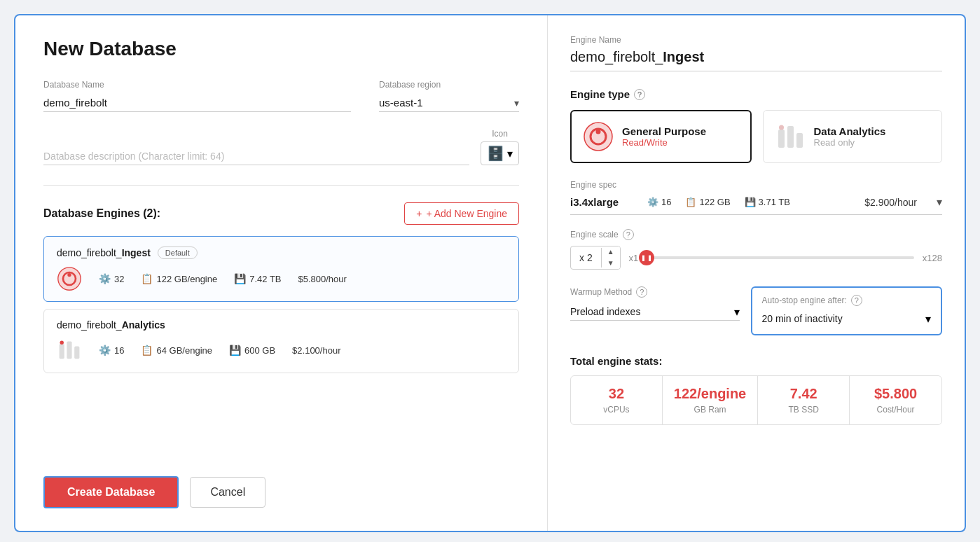 This screenshot has height=542, width=980. What do you see at coordinates (177, 350) in the screenshot?
I see `engine-ram-1: 📋 64 GB/engine` at bounding box center [177, 350].